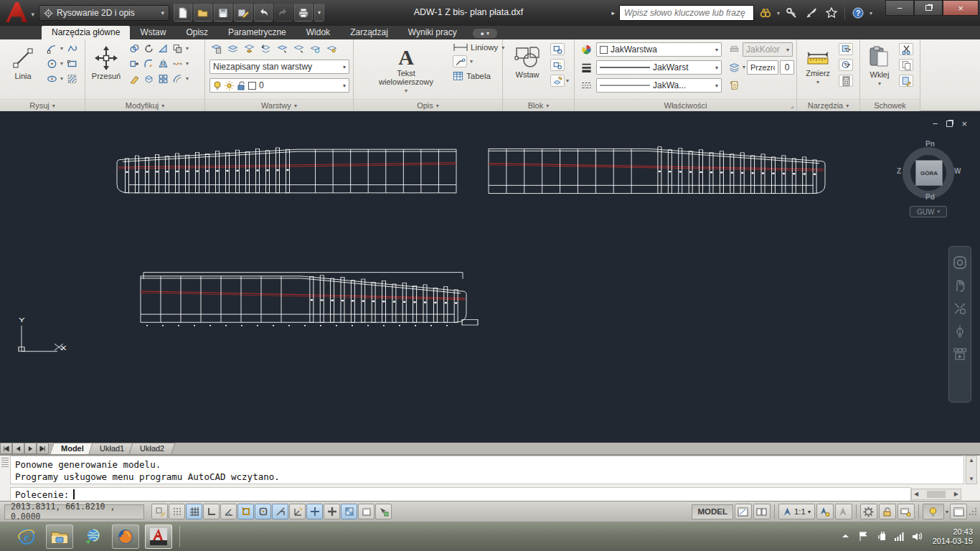 Image resolution: width=980 pixels, height=551 pixels. I want to click on line-button: Linia, so click(23, 70).